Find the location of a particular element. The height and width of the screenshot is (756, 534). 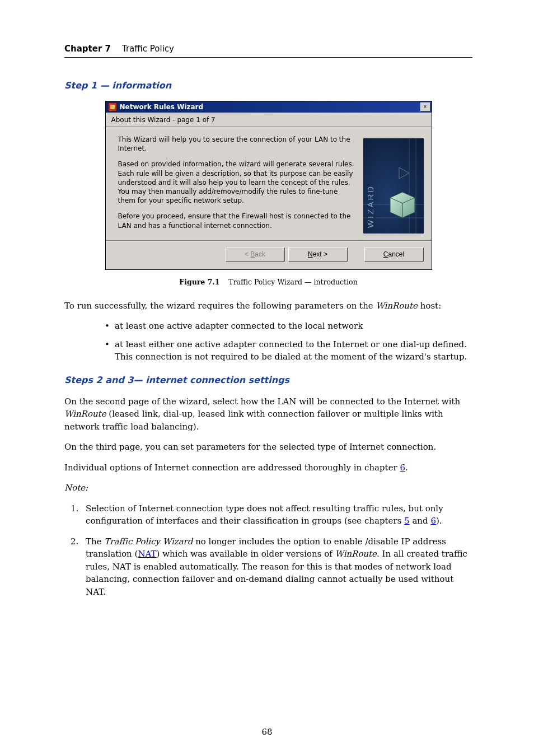

wizard-title: Network Rules Wizard is located at coordinates (270, 107).